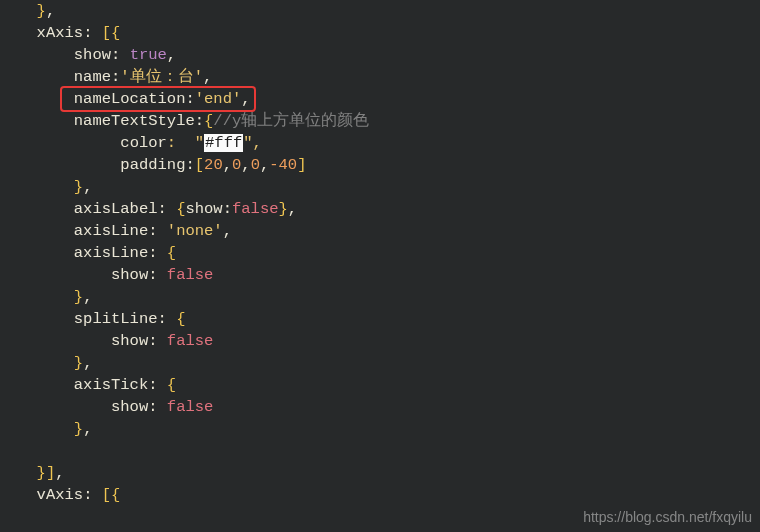 The height and width of the screenshot is (532, 760). I want to click on line: nameLocation:'end',, so click(134, 99).